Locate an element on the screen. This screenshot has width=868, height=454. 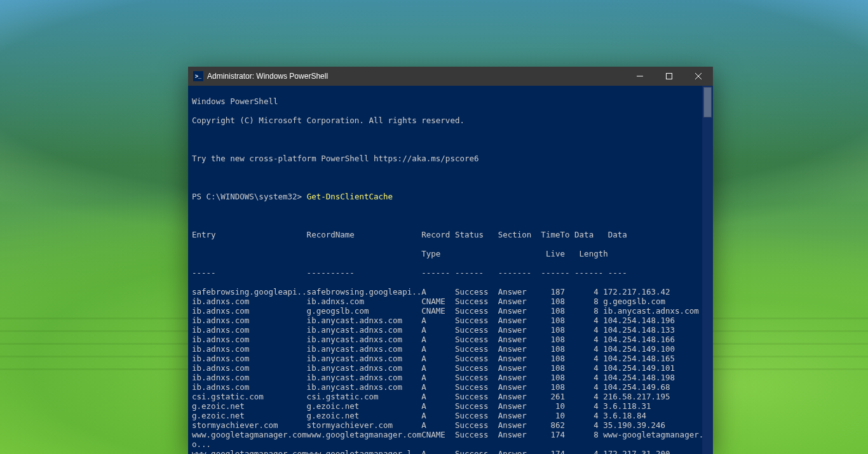
minimize-button is located at coordinates (640, 76).